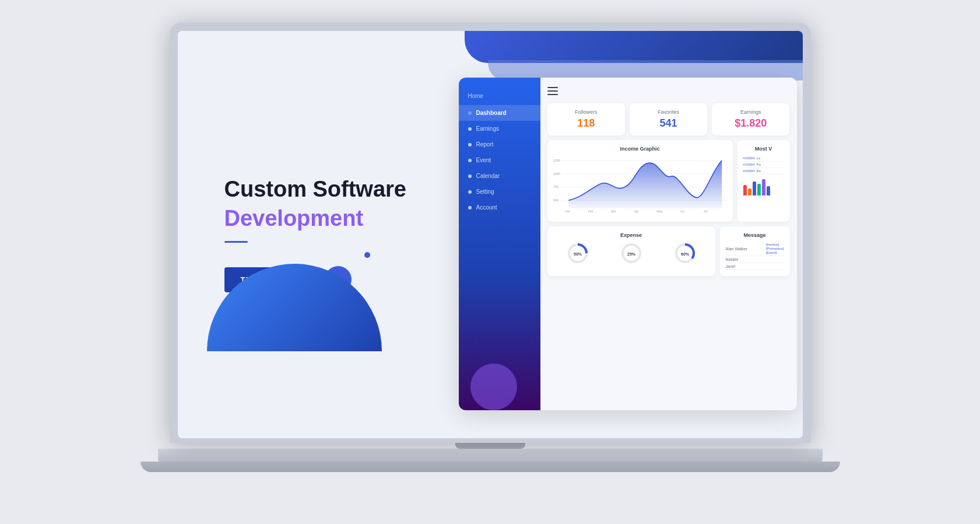 This screenshot has height=524, width=980. I want to click on hero-title-line1: Custom Software, so click(356, 190).